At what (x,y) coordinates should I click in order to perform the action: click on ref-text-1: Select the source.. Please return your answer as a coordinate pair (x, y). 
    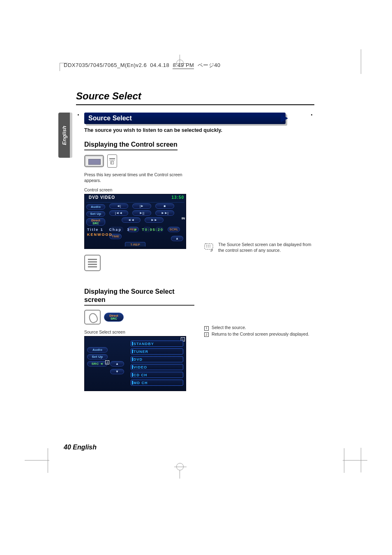
    Looking at the image, I should click on (229, 327).